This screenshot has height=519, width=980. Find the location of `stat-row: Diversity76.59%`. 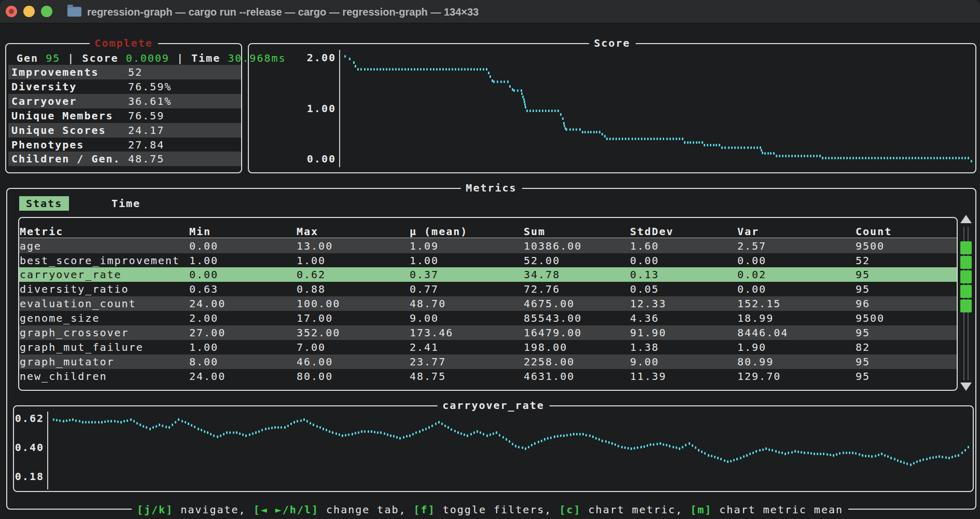

stat-row: Diversity76.59% is located at coordinates (124, 87).